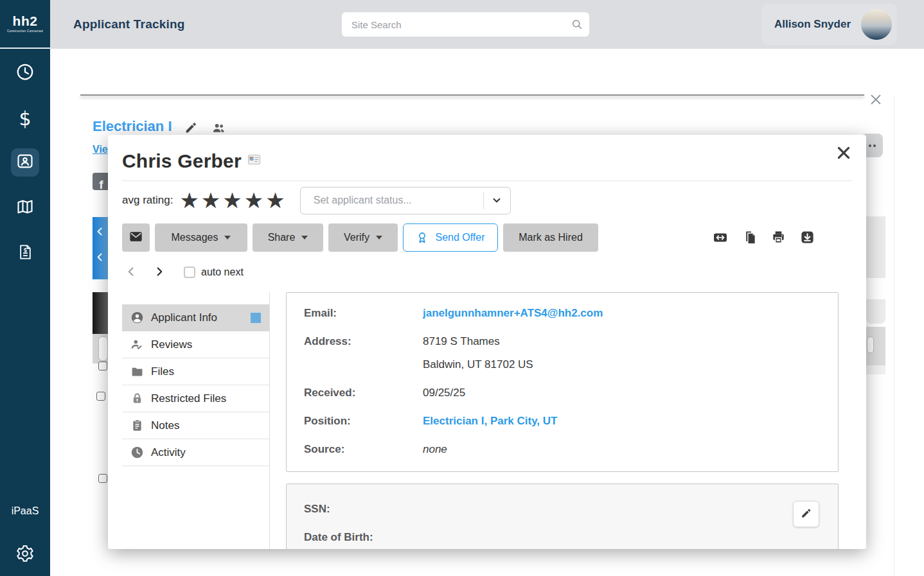 The width and height of the screenshot is (924, 576). I want to click on tab-label: Restricted Files, so click(189, 399).